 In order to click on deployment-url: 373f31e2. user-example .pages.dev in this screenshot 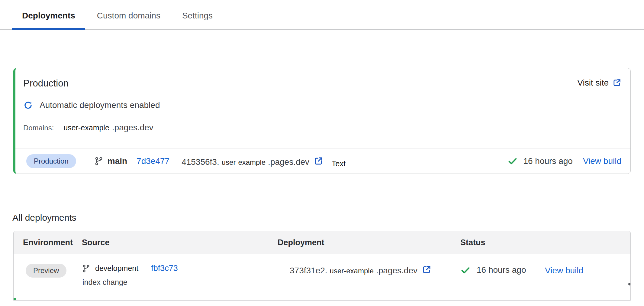, I will do `click(375, 270)`.